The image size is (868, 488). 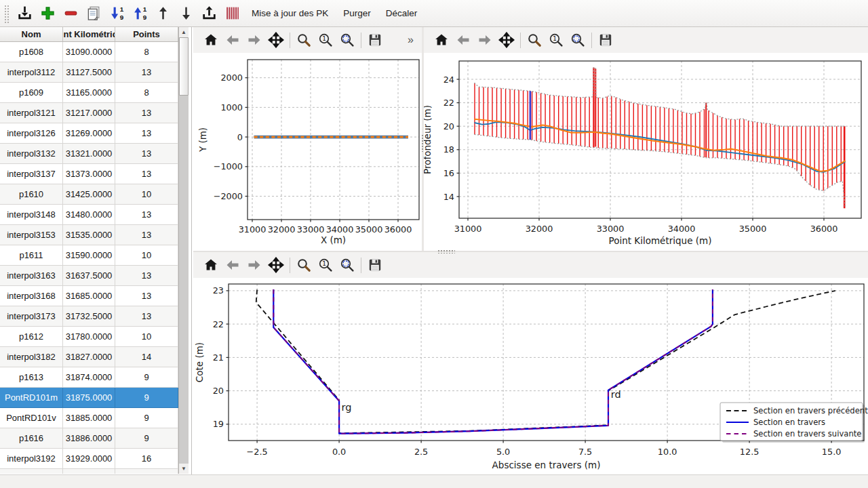 I want to click on table-row: interpol312131217.000013, so click(x=90, y=113).